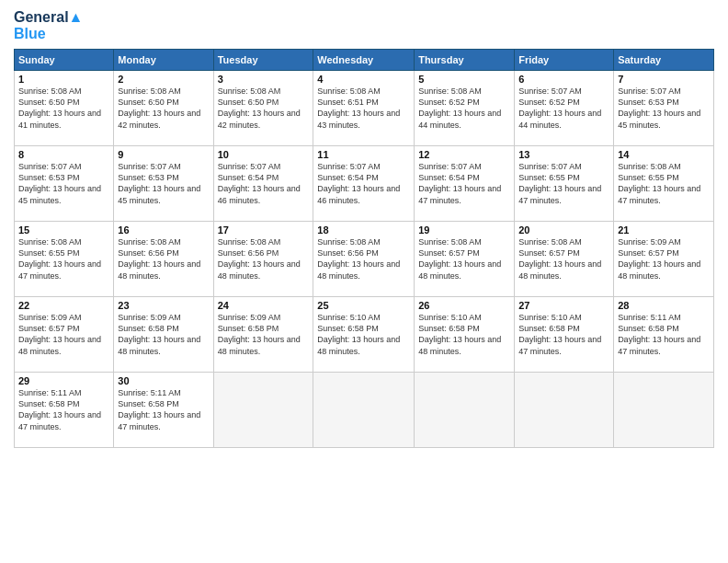  I want to click on calendar-header-thursday: Thursday, so click(465, 61).